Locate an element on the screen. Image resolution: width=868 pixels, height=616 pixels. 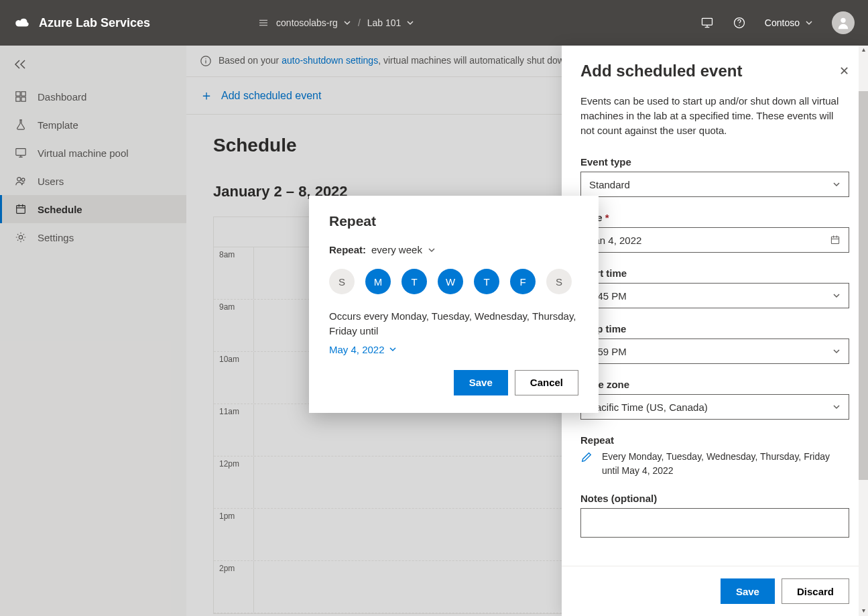
repeat-frequency-value: every week is located at coordinates (397, 249).